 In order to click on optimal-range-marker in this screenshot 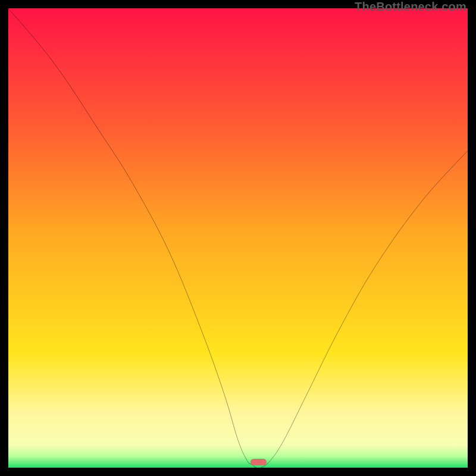, I will do `click(258, 462)`.